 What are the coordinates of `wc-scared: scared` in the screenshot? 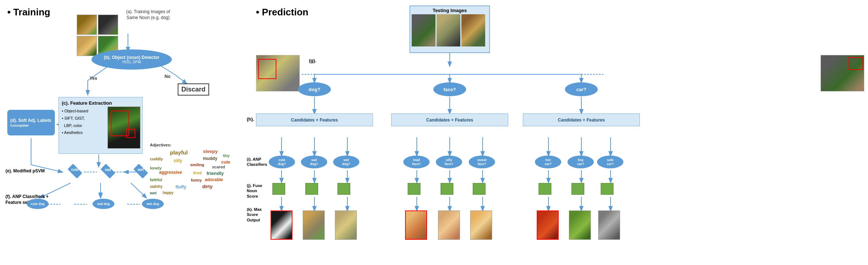 It's located at (219, 167).